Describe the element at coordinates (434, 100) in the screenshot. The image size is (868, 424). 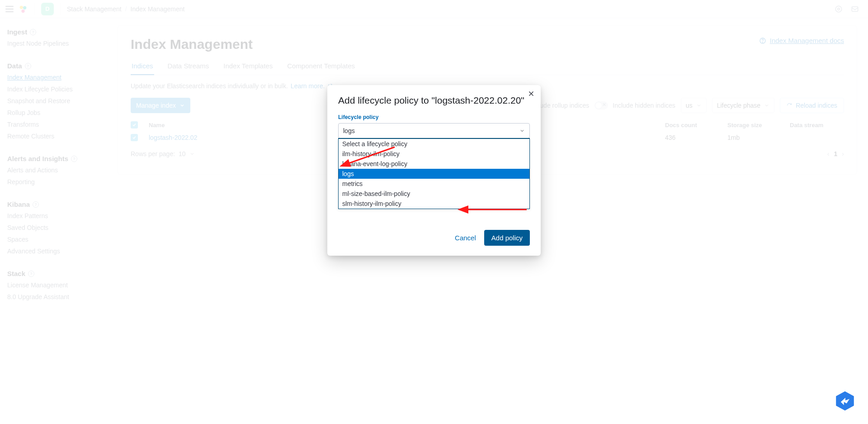
I see `modal-title: Add lifecycle policy to "logstash-2022.0…` at that location.